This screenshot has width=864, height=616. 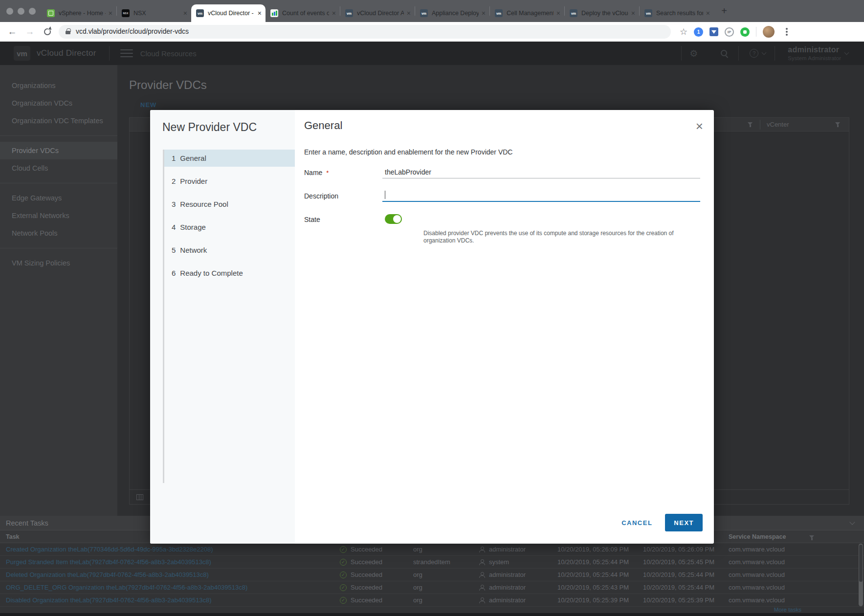 I want to click on name-field: theLabProvider, so click(x=541, y=172).